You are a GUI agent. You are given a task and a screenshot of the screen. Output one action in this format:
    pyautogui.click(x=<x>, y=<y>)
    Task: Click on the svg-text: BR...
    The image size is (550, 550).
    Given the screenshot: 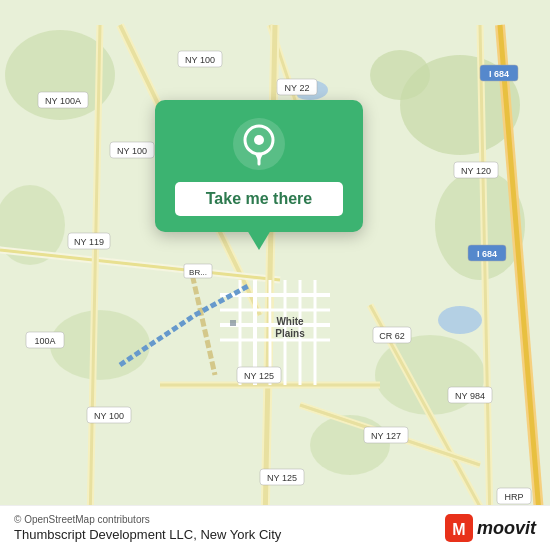 What is the action you would take?
    pyautogui.click(x=198, y=272)
    